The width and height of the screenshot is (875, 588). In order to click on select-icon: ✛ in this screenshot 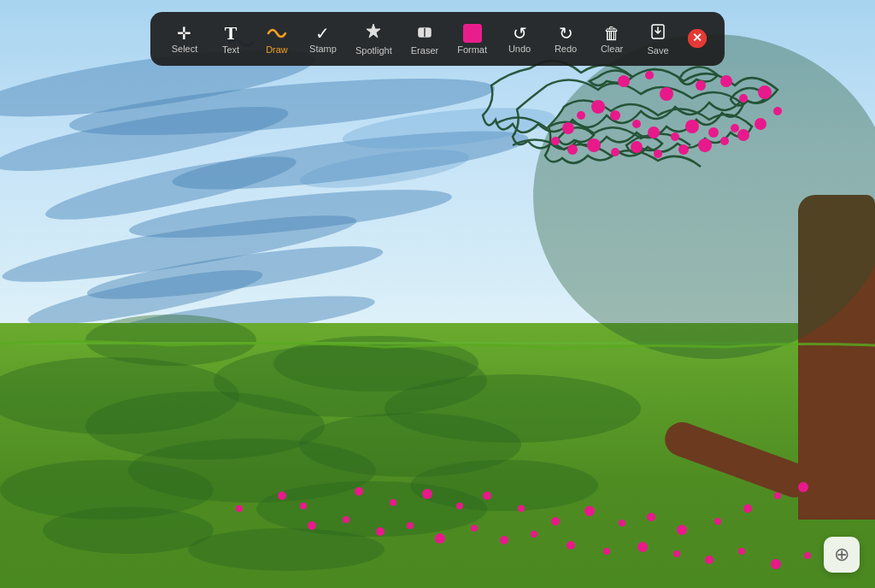, I will do `click(185, 33)`.